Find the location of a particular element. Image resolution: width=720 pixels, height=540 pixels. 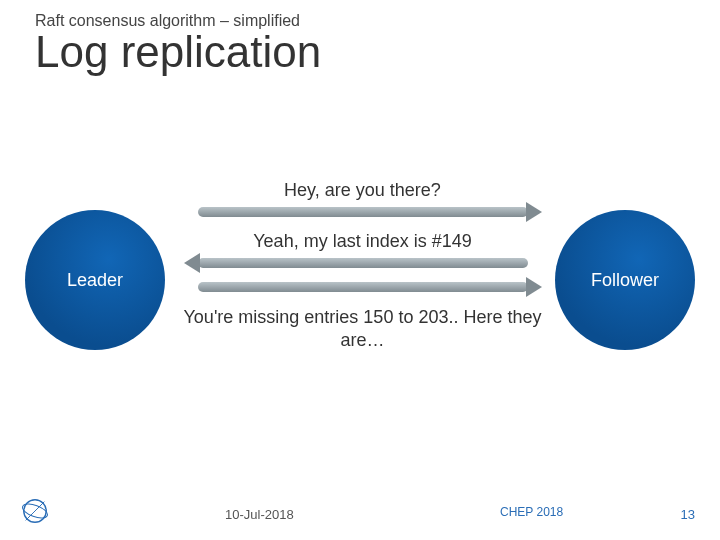

message-3: You're missing entries 150 to 203.. Here… is located at coordinates (362, 316).